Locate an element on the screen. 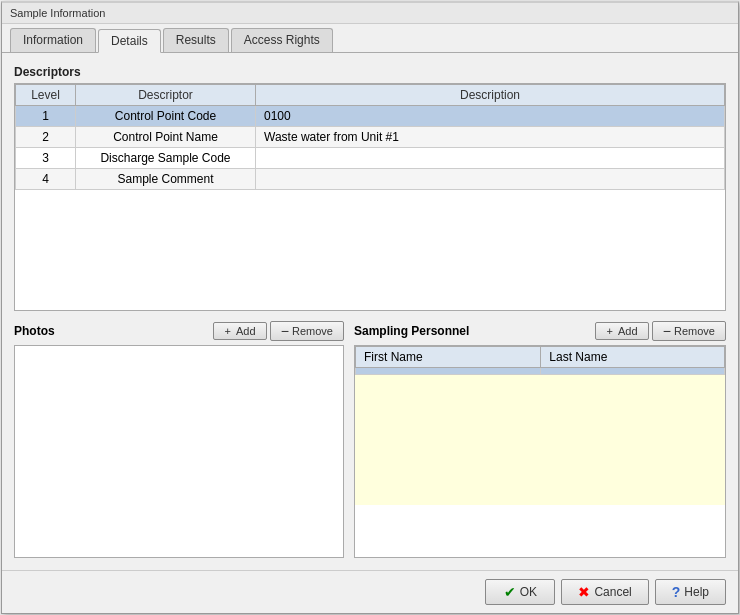  col-description: Description is located at coordinates (490, 96).